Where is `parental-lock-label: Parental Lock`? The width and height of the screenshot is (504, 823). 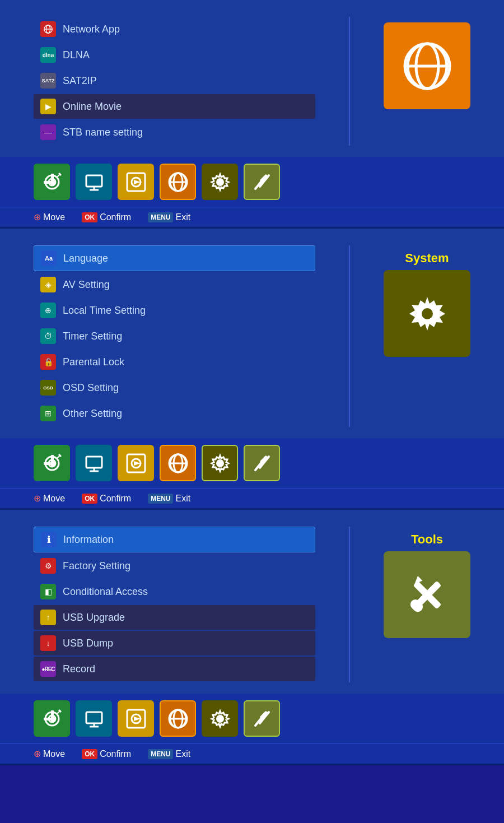
parental-lock-label: Parental Lock is located at coordinates (94, 362).